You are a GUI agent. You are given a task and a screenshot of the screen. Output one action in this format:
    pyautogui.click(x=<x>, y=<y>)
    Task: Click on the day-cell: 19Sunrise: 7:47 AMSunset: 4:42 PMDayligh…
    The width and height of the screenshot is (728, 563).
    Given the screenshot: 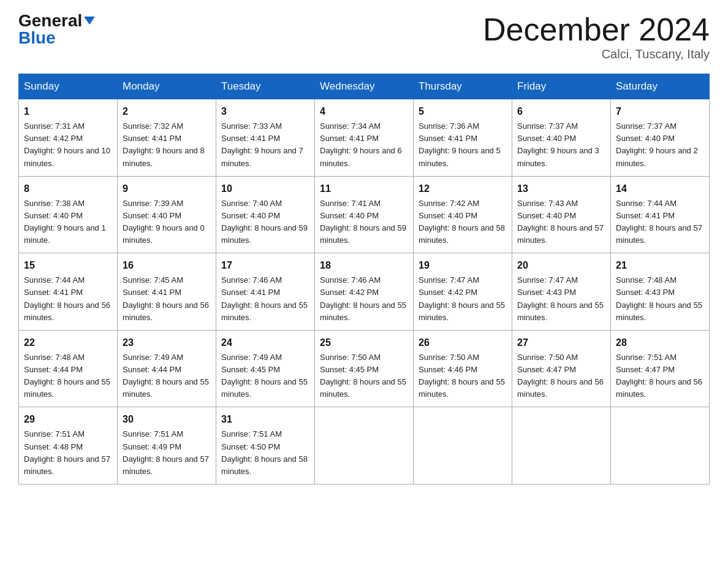 What is the action you would take?
    pyautogui.click(x=463, y=292)
    